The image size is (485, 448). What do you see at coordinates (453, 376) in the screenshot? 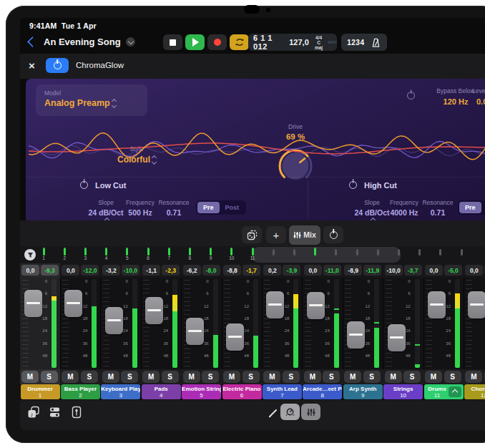
I see `solo-button-11: S` at bounding box center [453, 376].